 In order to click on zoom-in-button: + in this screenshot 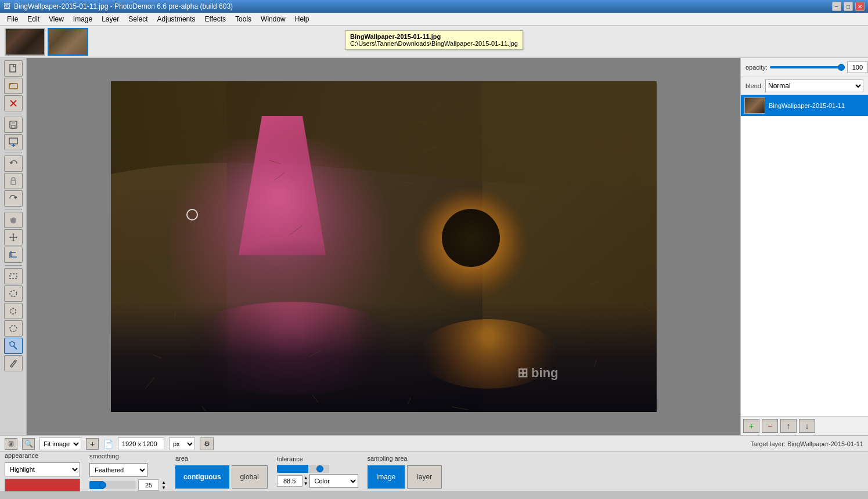, I will do `click(92, 444)`.